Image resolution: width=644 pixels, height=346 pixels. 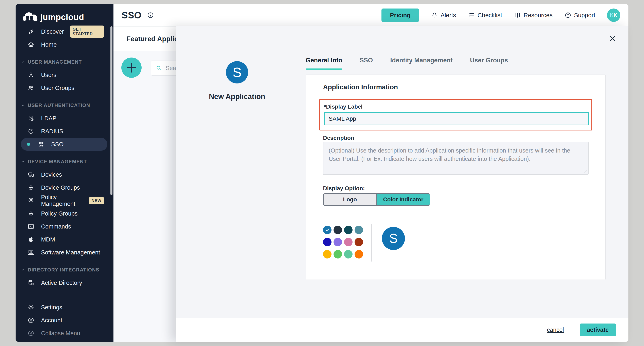 What do you see at coordinates (159, 68) in the screenshot?
I see `search-icon` at bounding box center [159, 68].